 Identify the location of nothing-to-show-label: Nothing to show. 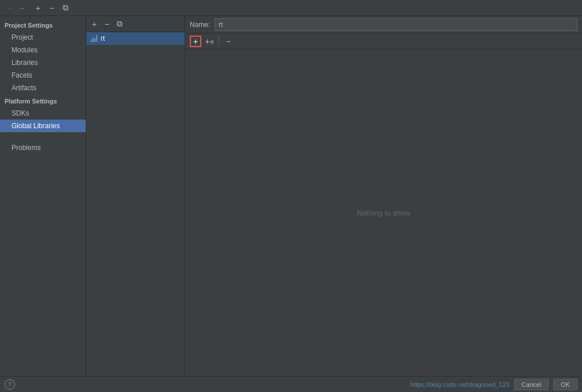
(383, 213).